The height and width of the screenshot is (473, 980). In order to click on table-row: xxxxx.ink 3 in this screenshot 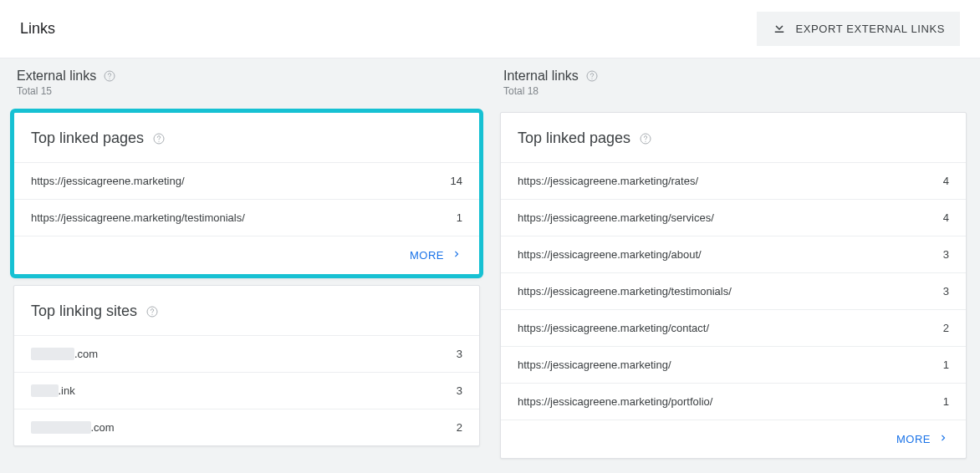, I will do `click(247, 390)`.